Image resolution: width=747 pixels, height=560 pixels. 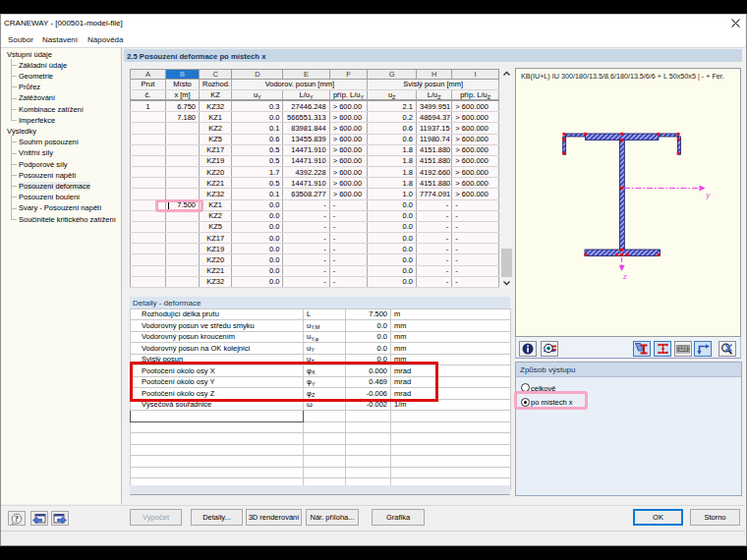 What do you see at coordinates (625, 277) in the screenshot?
I see `svg-text: z` at bounding box center [625, 277].